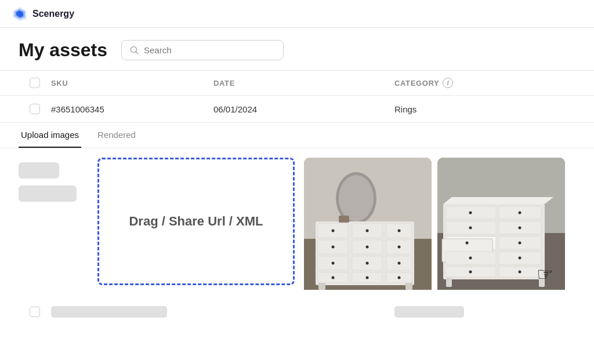 The image size is (594, 364). Describe the element at coordinates (368, 224) in the screenshot. I see `furniture-image-1-svg` at that location.